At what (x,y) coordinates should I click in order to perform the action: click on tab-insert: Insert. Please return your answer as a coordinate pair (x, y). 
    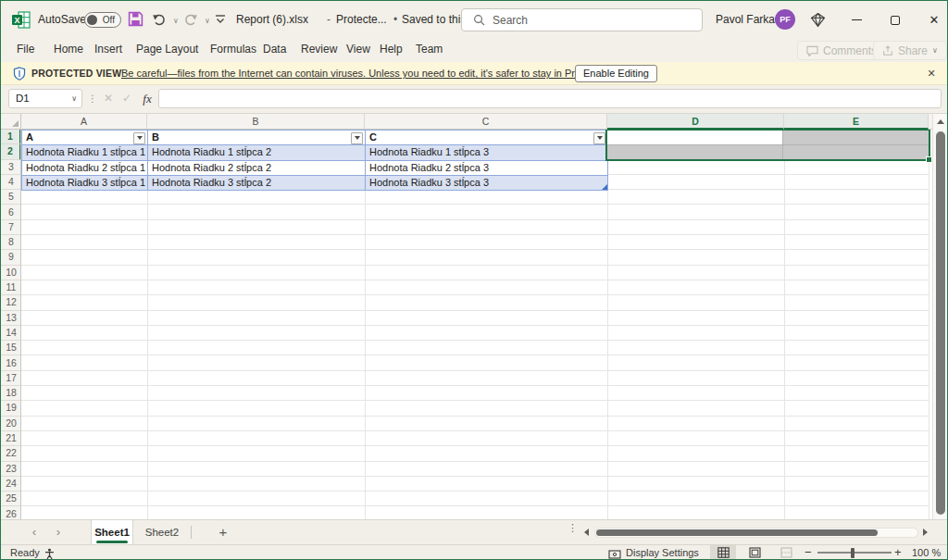
    Looking at the image, I should click on (108, 50).